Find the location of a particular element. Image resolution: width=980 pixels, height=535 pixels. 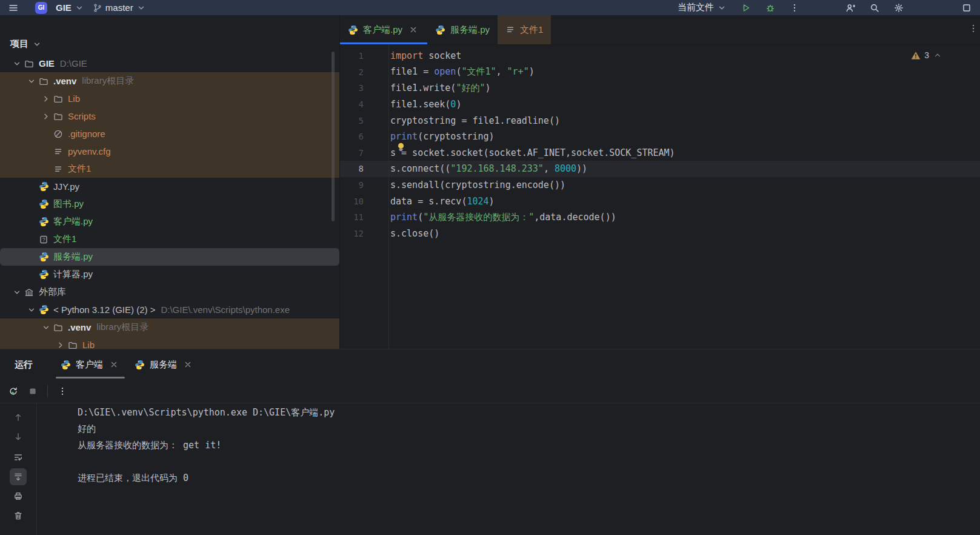

line-number: 12 is located at coordinates (364, 234).